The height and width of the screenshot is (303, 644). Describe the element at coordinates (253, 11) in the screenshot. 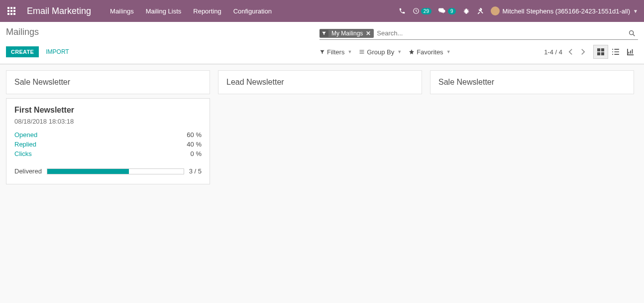

I see `nav-item-configuration: Configuration` at that location.